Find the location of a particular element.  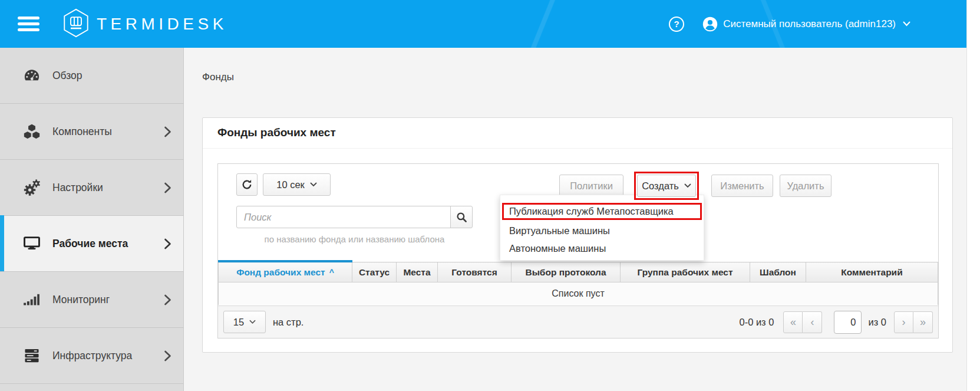

sidebar-item-label: Рабочие места is located at coordinates (90, 244).